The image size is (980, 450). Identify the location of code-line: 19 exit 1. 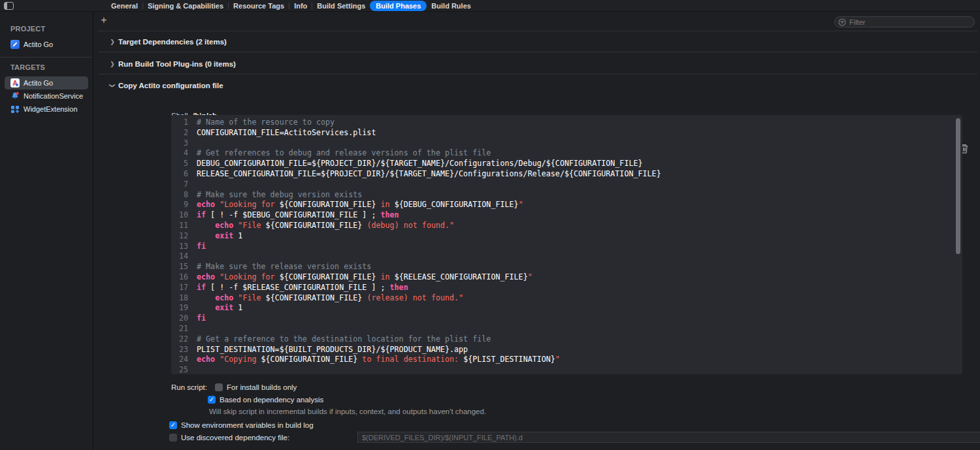
(567, 308).